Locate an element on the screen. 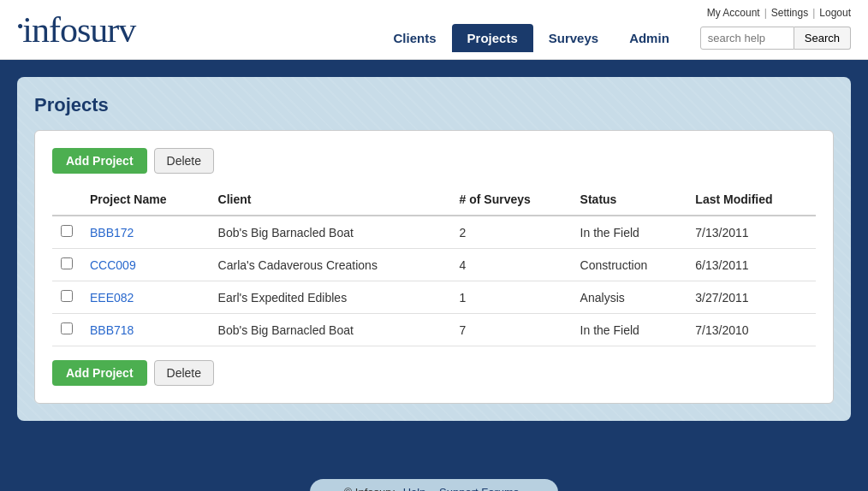 Image resolution: width=868 pixels, height=491 pixels. col-client: Client is located at coordinates (330, 202).